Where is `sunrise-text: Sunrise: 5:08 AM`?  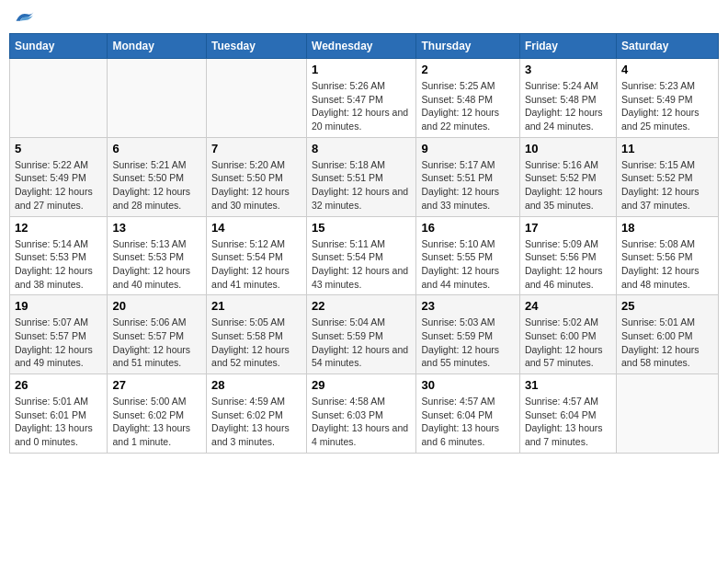 sunrise-text: Sunrise: 5:08 AM is located at coordinates (658, 244).